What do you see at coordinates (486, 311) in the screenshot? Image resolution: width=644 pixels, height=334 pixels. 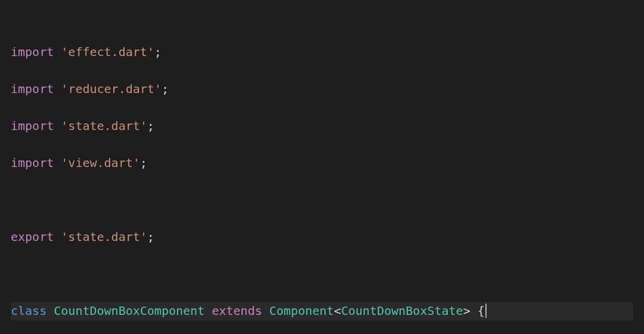 I see `text-cursor` at bounding box center [486, 311].